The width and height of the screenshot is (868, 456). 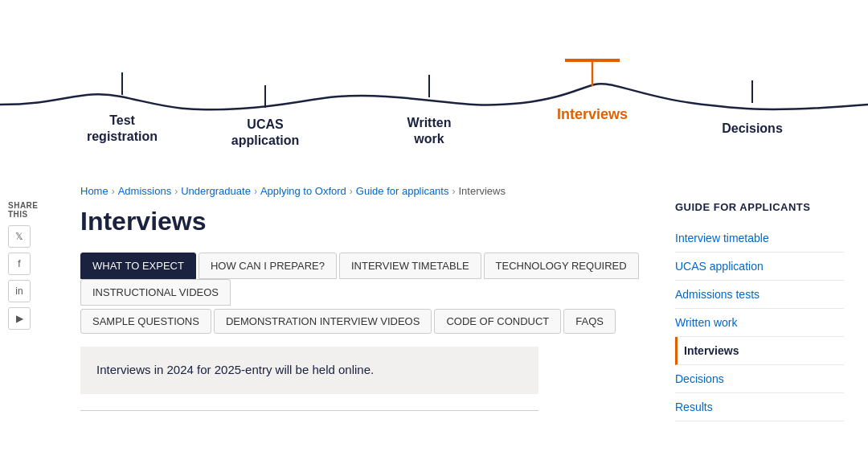 I want to click on share-icons: 𝕏 f in ▶, so click(x=32, y=277).